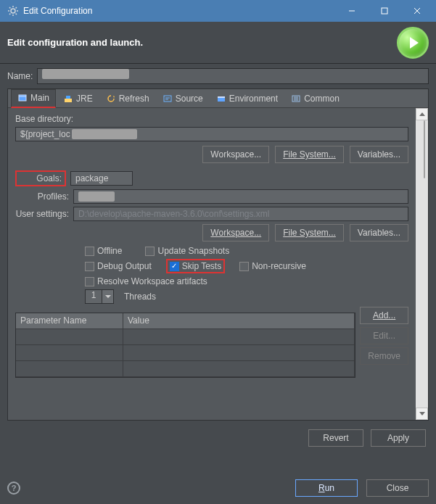 This screenshot has width=436, height=504. I want to click on profiles-label: Profiles:, so click(42, 197).